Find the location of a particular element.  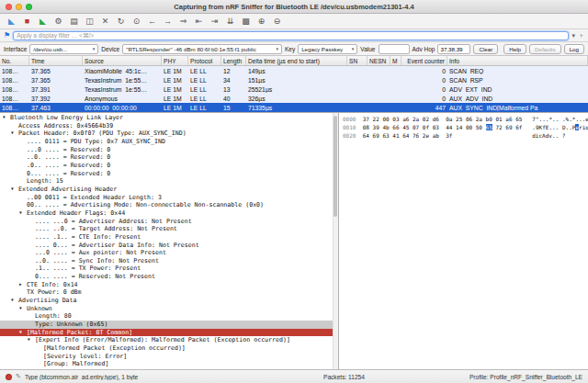

packet-row: 108…37.391TexasInstrum_1e:55…LE 1MLE LL1… is located at coordinates (294, 89).